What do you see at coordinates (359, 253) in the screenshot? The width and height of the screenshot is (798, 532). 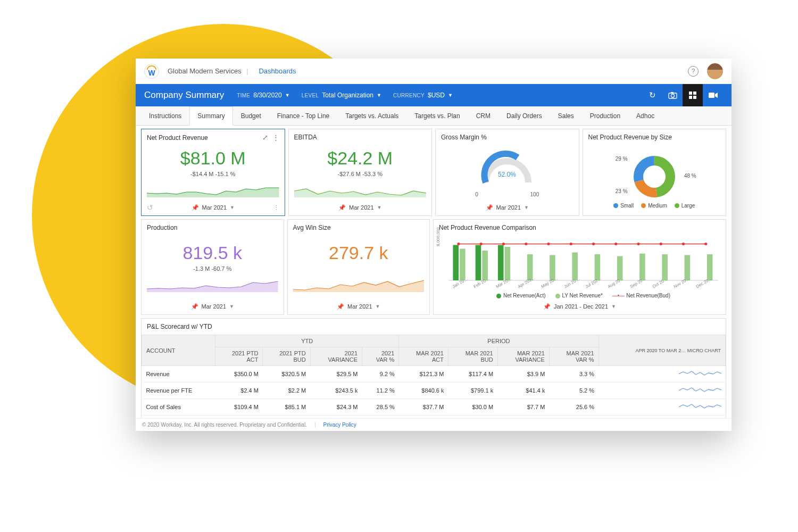 I see `kpi-value: 279.7 k` at bounding box center [359, 253].